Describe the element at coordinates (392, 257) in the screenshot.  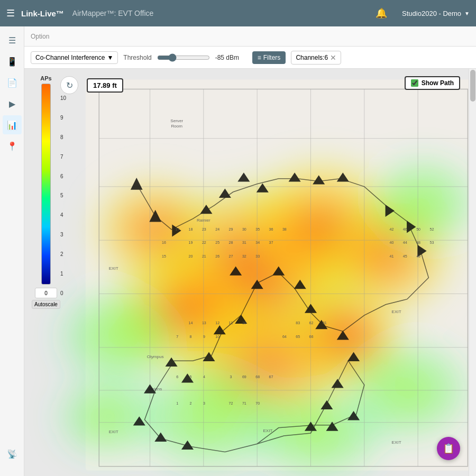
I see `svg-text: 41` at that location.